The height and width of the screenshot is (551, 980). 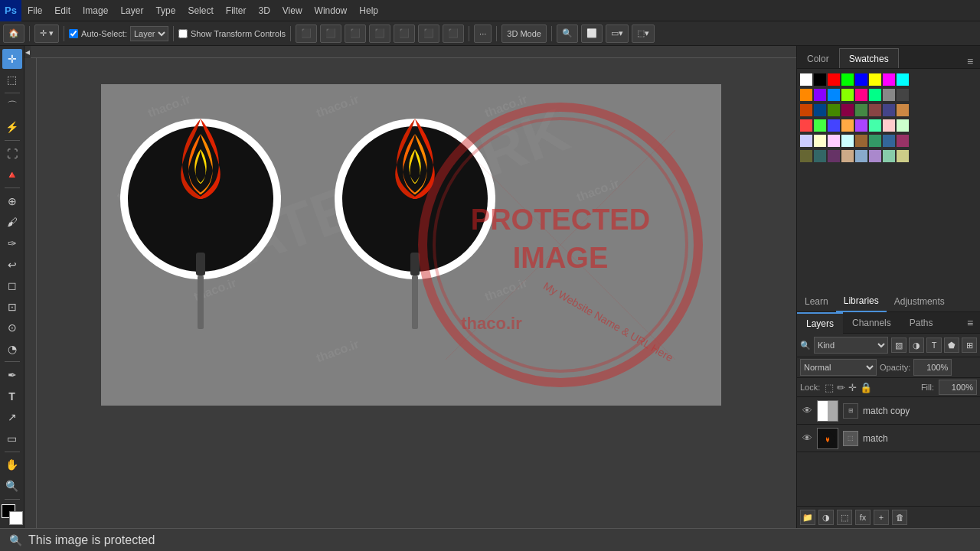 I want to click on toolbar-view-btn: ⬜, so click(x=592, y=34).